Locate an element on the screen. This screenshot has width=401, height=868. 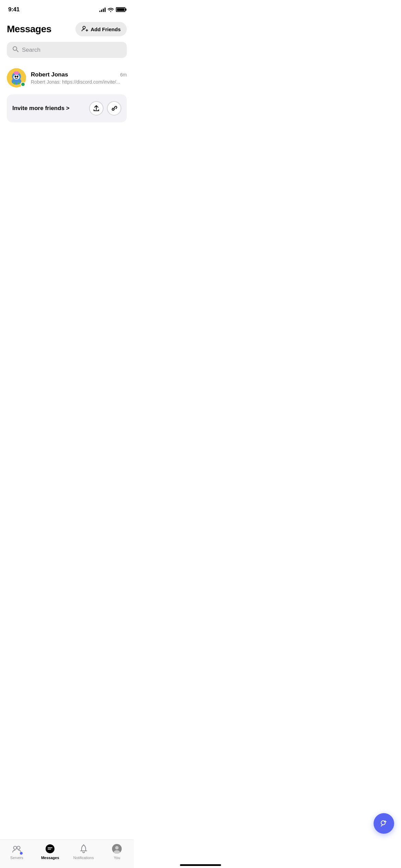
status-icons is located at coordinates (112, 10).